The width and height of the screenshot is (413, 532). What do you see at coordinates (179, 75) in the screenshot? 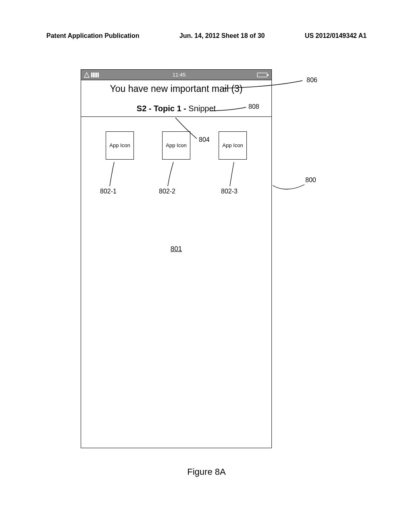
I see `status-time: 11:45` at bounding box center [179, 75].